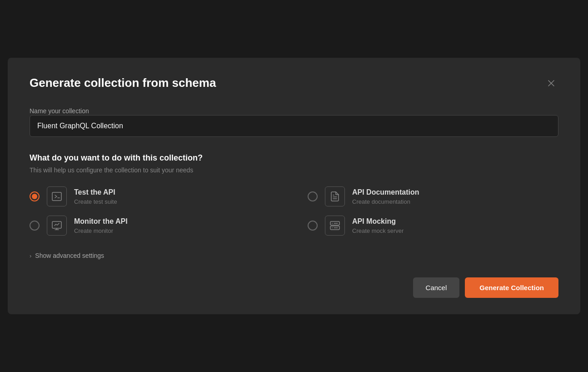  I want to click on radio-test-api, so click(35, 196).